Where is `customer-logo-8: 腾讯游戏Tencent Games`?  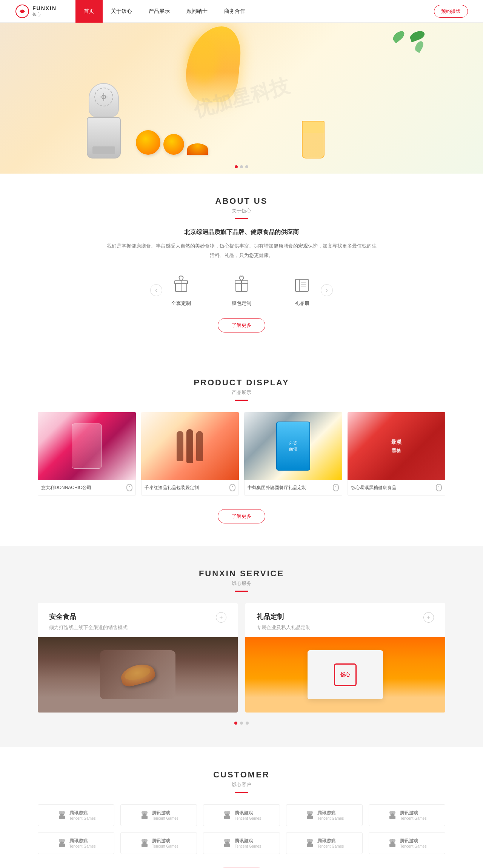 customer-logo-8: 腾讯游戏Tencent Games is located at coordinates (242, 843).